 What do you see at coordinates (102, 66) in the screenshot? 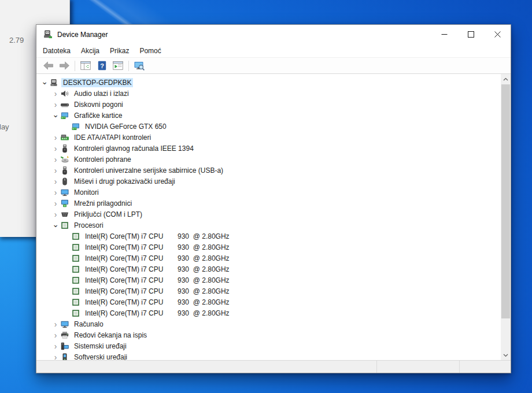
I see `help-icon: ?` at bounding box center [102, 66].